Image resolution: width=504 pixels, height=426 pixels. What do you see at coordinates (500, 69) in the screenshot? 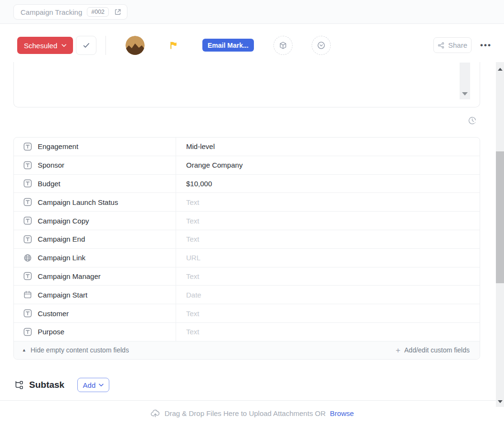
I see `scroll-up-arrow-icon` at bounding box center [500, 69].